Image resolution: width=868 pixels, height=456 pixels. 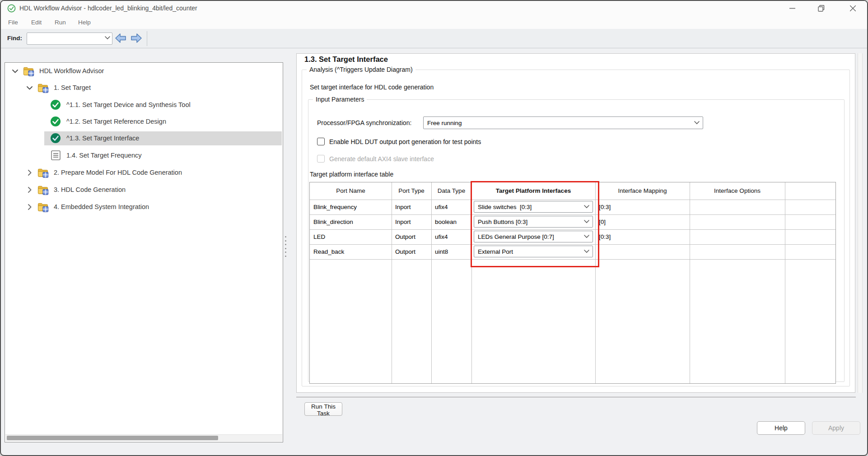 What do you see at coordinates (821, 8) in the screenshot?
I see `restore-button` at bounding box center [821, 8].